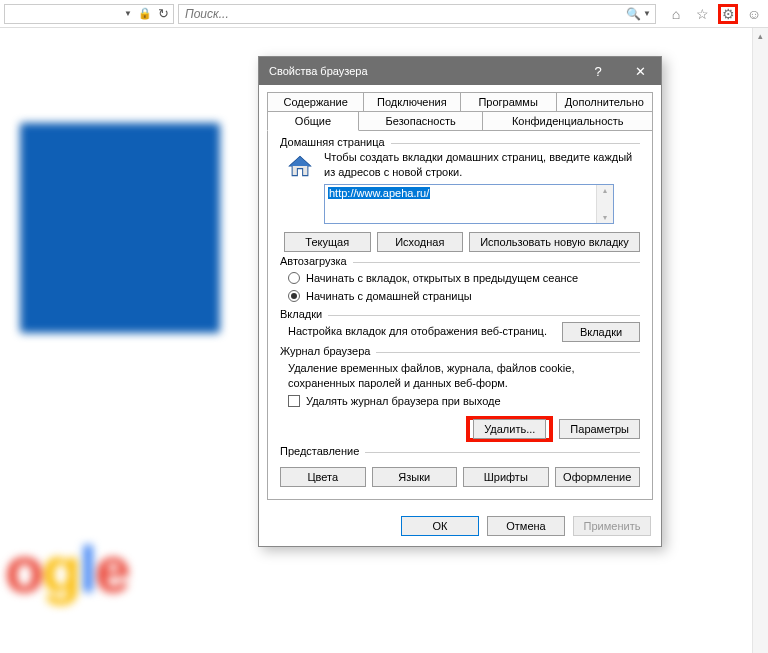 The image size is (768, 653). I want to click on favorites-icon: ☆, so click(702, 14).